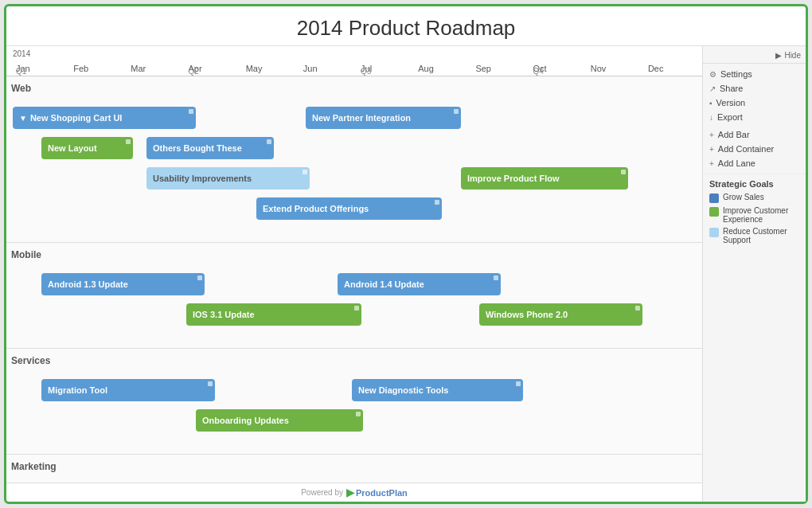  What do you see at coordinates (755, 197) in the screenshot?
I see `strategic-goal-0: Grow Sales` at bounding box center [755, 197].